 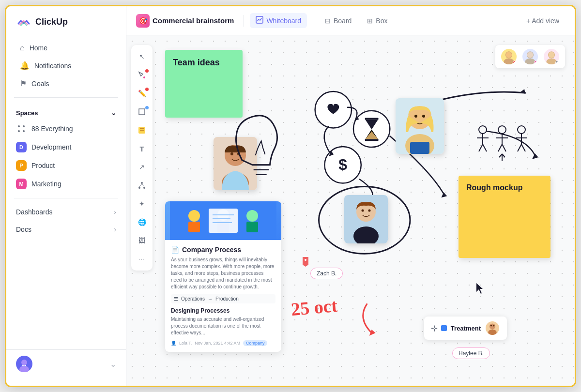 I want to click on sidebar-item-home-label: Home, so click(x=39, y=48).